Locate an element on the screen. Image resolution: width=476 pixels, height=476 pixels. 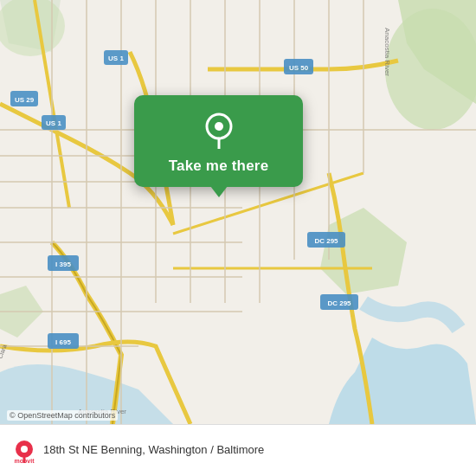
take-me-there-button: Take me there is located at coordinates (219, 166).